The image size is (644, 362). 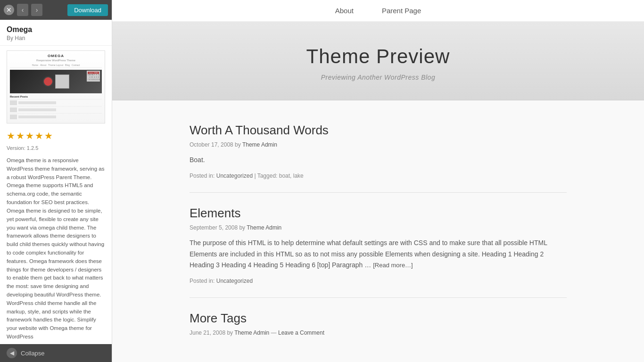 I want to click on post-1-tags: boat, lake, so click(x=291, y=176).